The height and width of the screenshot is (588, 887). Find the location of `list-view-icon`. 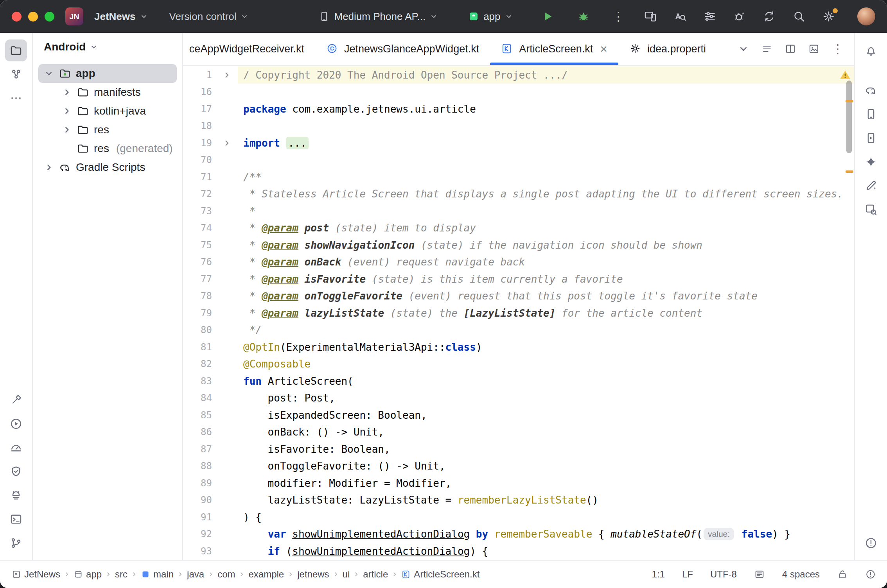

list-view-icon is located at coordinates (767, 49).